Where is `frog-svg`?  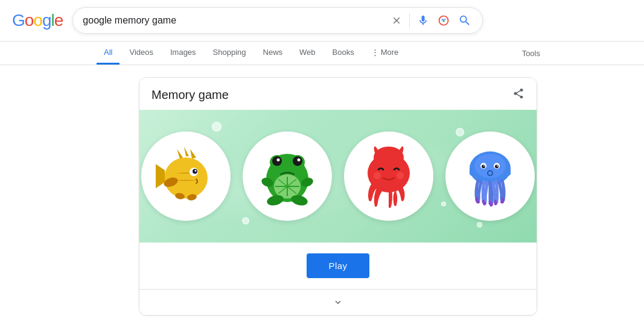 frog-svg is located at coordinates (287, 176).